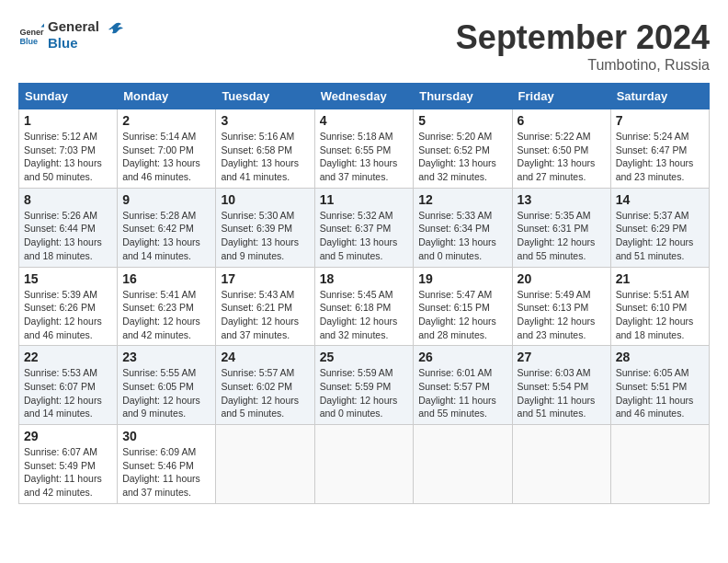 The height and width of the screenshot is (563, 728). Describe the element at coordinates (364, 156) in the screenshot. I see `day-info: Sunrise: 5:18 AM Sunset: 6:55 PM Dayligh…` at that location.